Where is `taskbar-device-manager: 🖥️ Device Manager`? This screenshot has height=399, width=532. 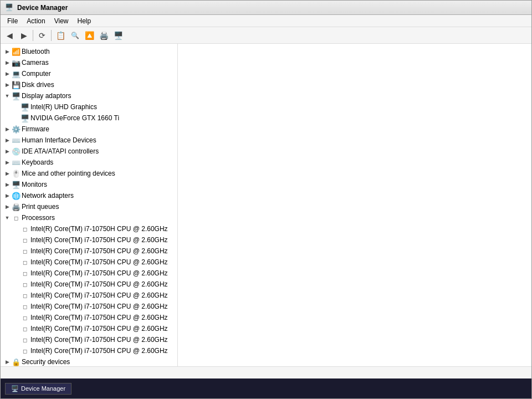 taskbar-device-manager: 🖥️ Device Manager is located at coordinates (38, 389).